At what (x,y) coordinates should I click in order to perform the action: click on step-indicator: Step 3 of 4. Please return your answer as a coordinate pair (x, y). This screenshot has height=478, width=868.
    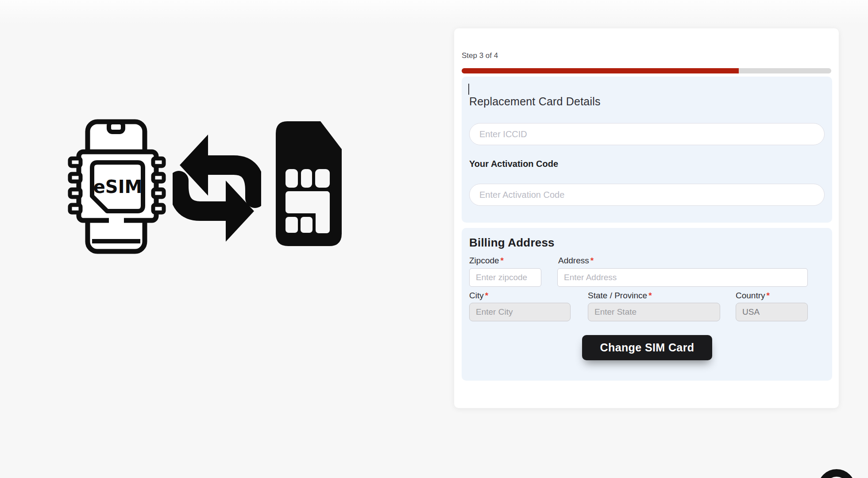
    Looking at the image, I should click on (480, 56).